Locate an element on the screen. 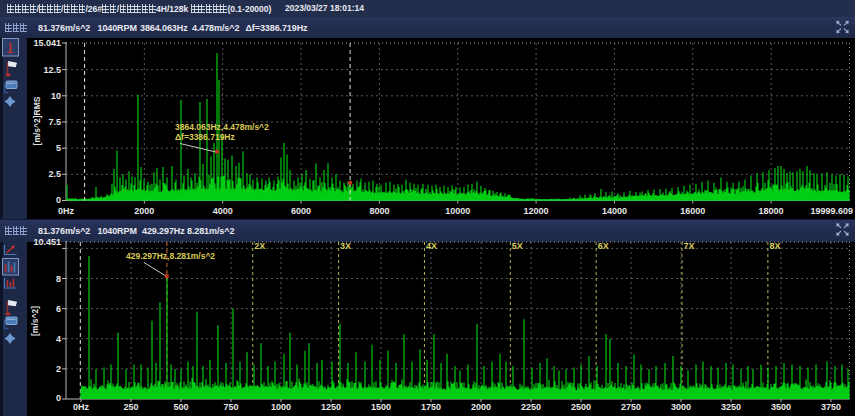 The width and height of the screenshot is (855, 416). svg-text: 3750 is located at coordinates (831, 407).